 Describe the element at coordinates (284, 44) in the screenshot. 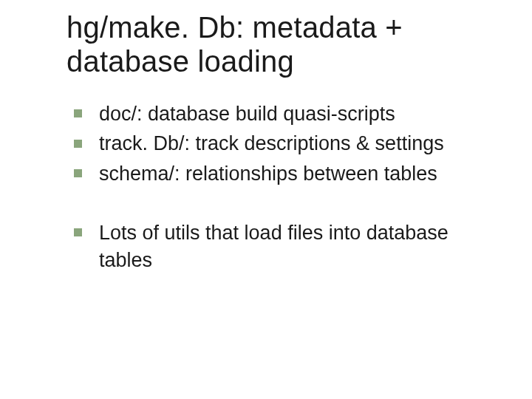

I see `slide-title: hg/make. Db: metadata + database loading` at that location.